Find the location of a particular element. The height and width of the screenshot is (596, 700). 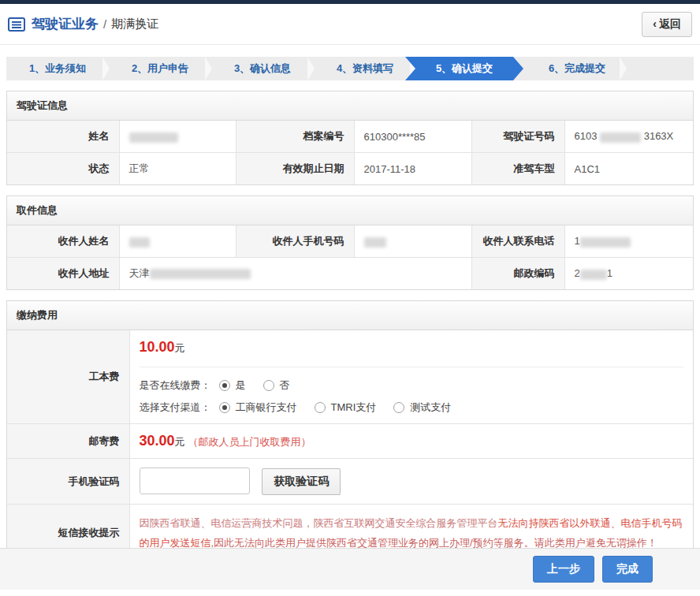

online-pay-no-label: 否 is located at coordinates (285, 386).